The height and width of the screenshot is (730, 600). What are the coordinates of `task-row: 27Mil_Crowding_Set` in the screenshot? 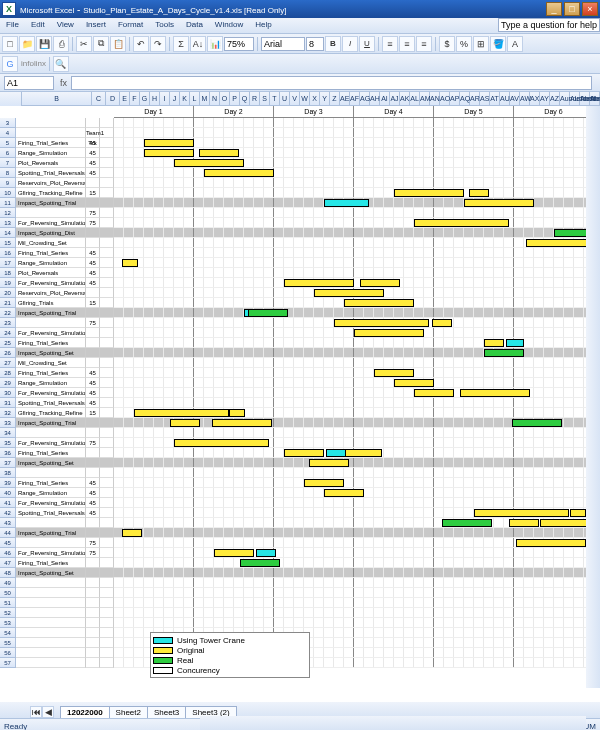 It's located at (300, 363).